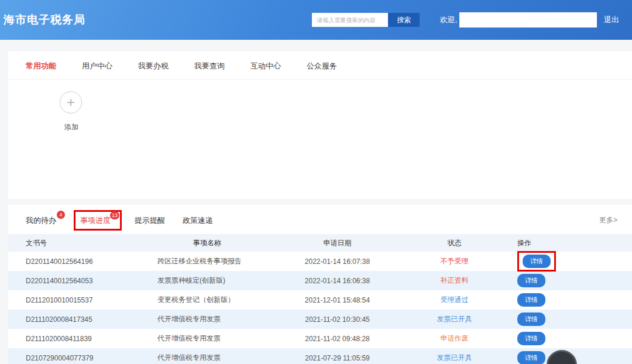 The image size is (632, 364). I want to click on col-header-name: 事项名称, so click(207, 243).